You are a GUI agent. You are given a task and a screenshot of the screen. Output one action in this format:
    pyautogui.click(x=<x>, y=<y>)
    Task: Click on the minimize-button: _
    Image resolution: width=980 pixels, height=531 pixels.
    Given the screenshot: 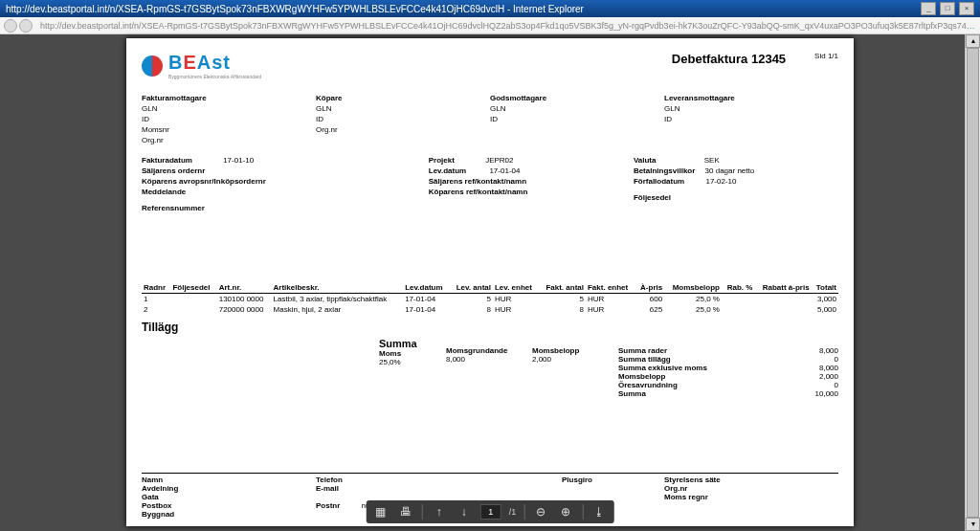 What is the action you would take?
    pyautogui.click(x=928, y=9)
    